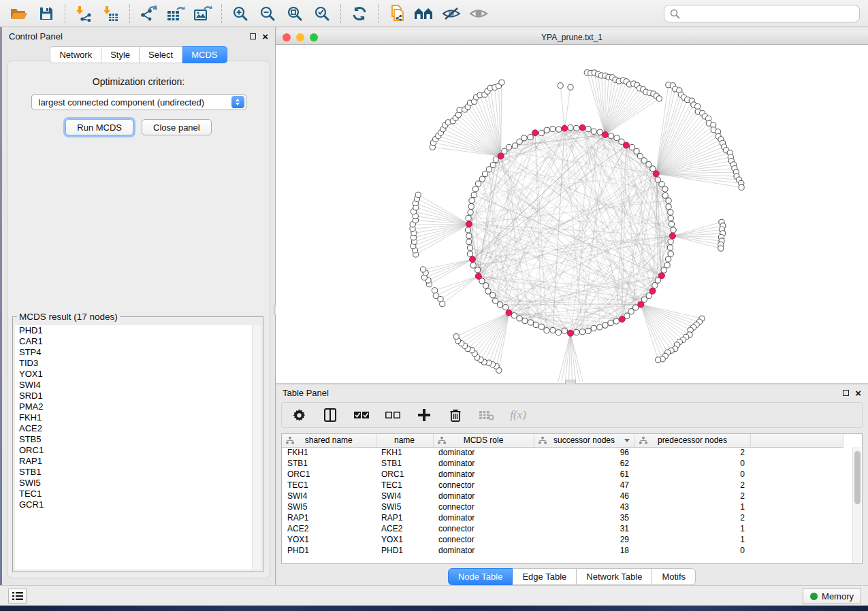 The height and width of the screenshot is (611, 868). I want to click on cell-successor-nodes: 47, so click(584, 485).